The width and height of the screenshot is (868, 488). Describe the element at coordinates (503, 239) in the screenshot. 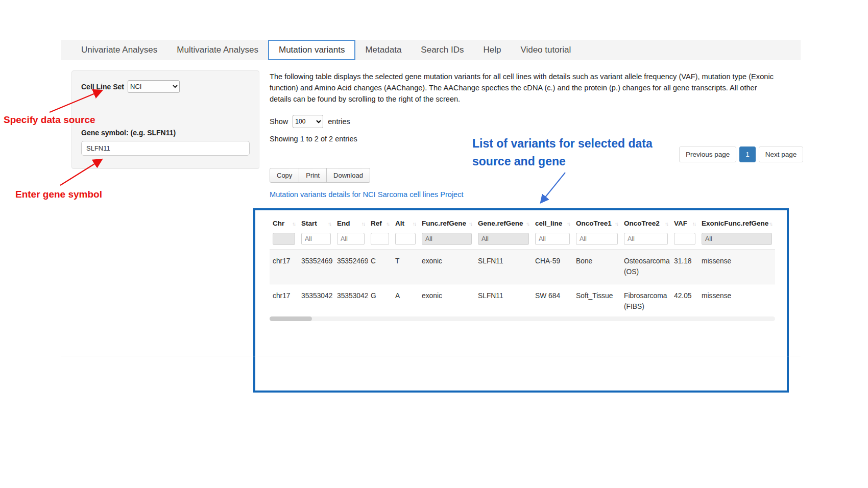

I see `filter-gene-refgene` at that location.